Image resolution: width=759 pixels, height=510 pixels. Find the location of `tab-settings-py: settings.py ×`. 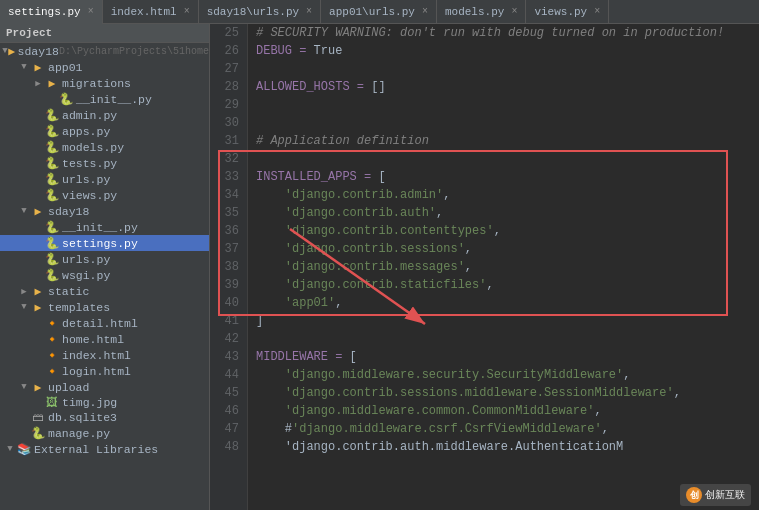

tab-settings-py: settings.py × is located at coordinates (52, 12).